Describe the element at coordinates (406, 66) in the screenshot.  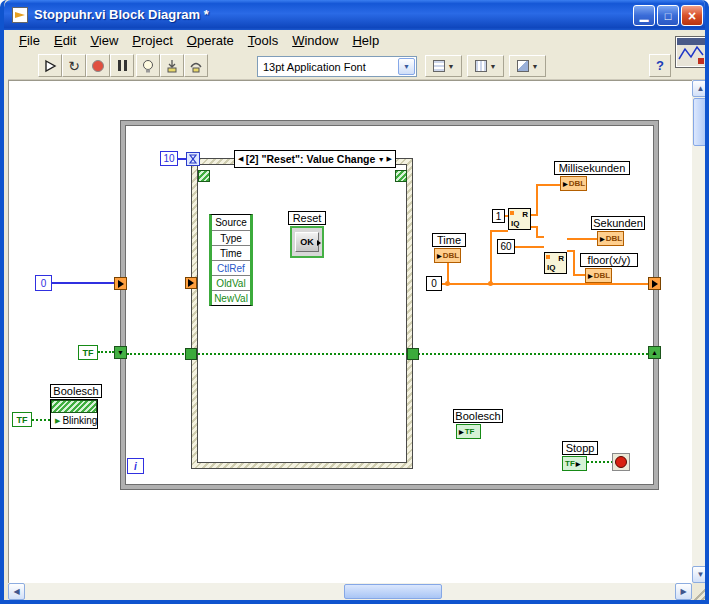
I see `chevron-down-icon: ▼` at that location.